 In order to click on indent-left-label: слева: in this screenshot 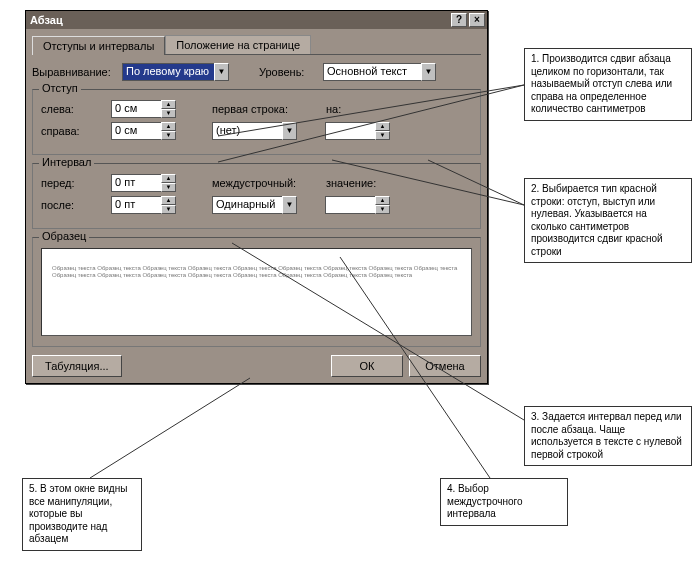, I will do `click(73, 109)`.